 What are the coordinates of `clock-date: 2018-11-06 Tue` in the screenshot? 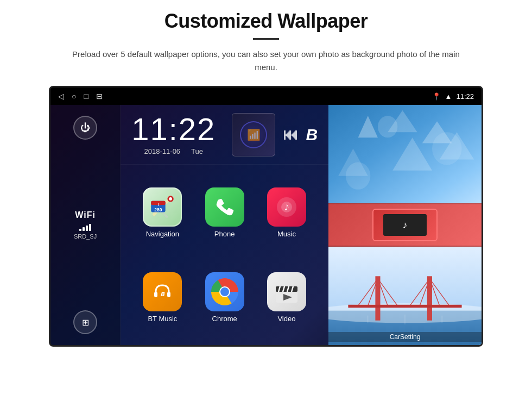 It's located at (174, 151).